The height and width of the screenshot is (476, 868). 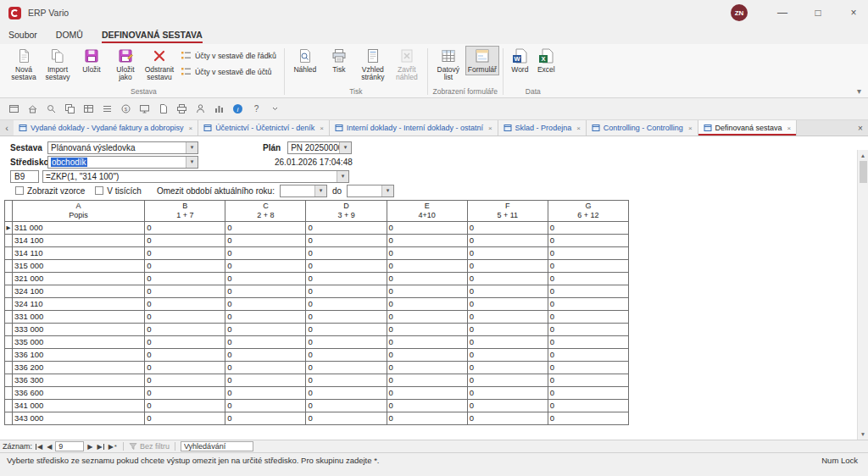 I want to click on next-record-button: ▶, so click(x=90, y=447).